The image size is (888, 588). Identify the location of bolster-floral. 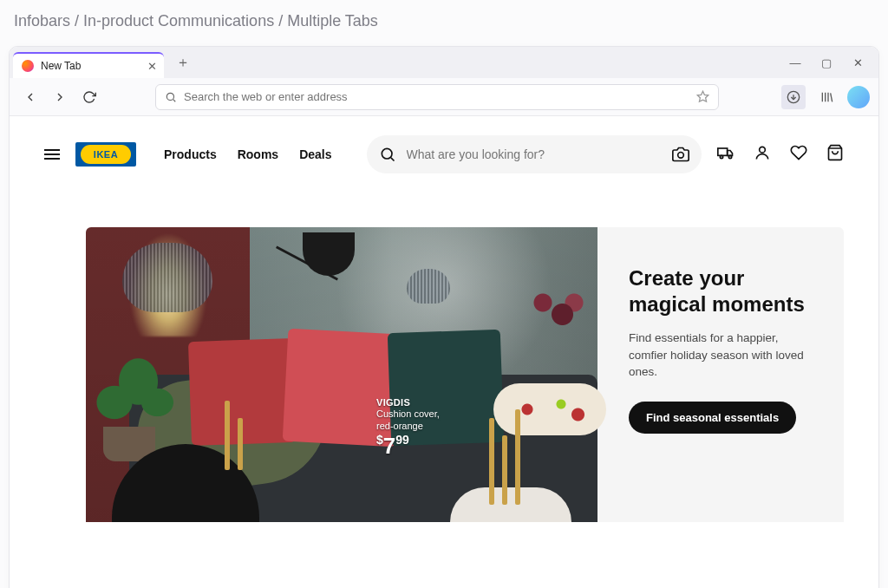
(550, 409).